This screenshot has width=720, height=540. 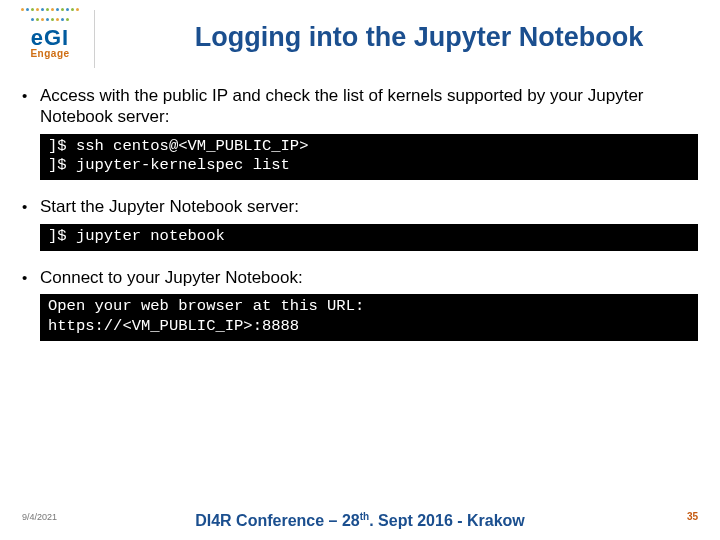 What do you see at coordinates (360, 516) in the screenshot?
I see `slide-footer: DI4R Conference – 28th. Sept 2016 - Krak…` at bounding box center [360, 516].